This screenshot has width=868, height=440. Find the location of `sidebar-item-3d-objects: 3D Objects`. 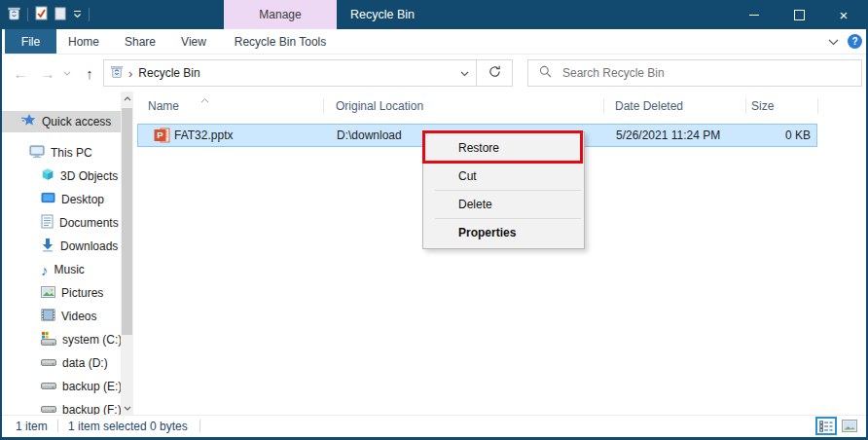

sidebar-item-3d-objects: 3D Objects is located at coordinates (61, 176).